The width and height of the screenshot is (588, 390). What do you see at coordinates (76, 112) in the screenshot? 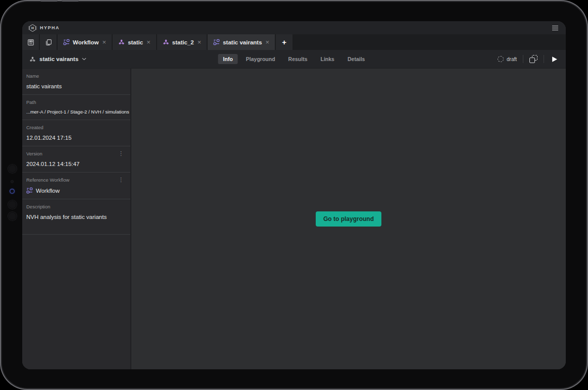
I see `field-value: ...mer-A / Project-1 / Stage-2 / NVH / s…` at bounding box center [76, 112].